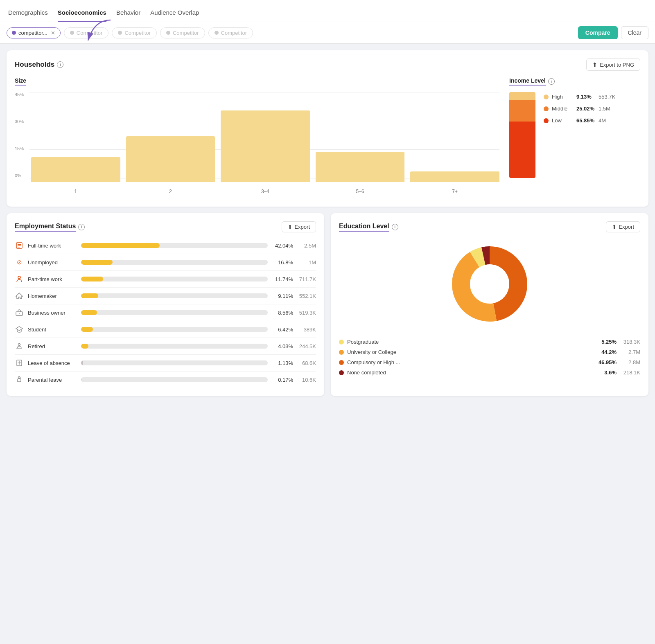 The width and height of the screenshot is (655, 644). I want to click on emp-row-unemployed: ⊘ Unemployed 16.8% 1M, so click(165, 263).